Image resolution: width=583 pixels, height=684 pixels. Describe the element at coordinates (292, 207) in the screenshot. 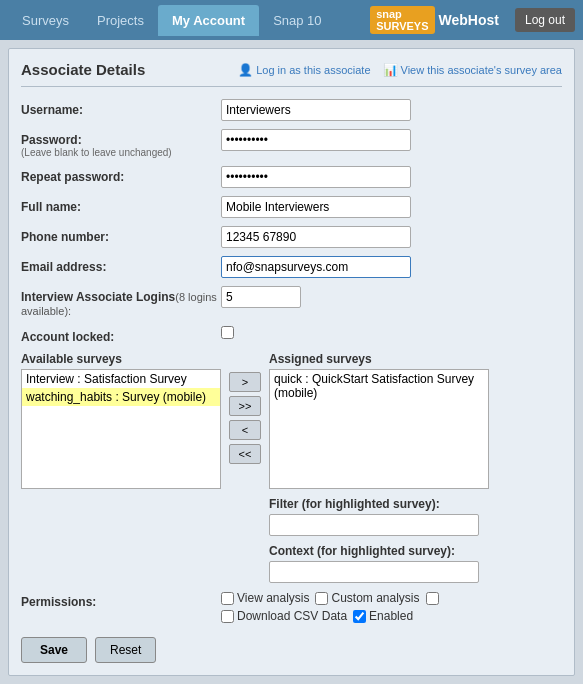

I see `fullname-row: Full name:` at that location.